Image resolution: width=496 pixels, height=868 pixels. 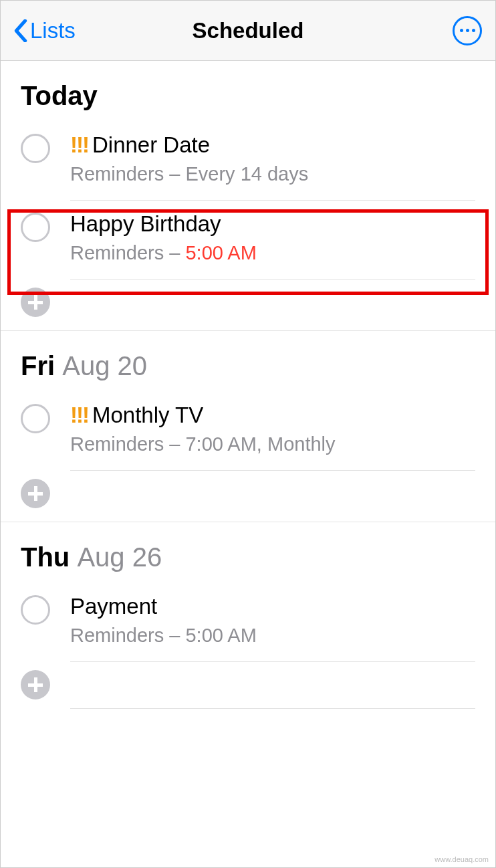 I want to click on more-button, so click(x=467, y=31).